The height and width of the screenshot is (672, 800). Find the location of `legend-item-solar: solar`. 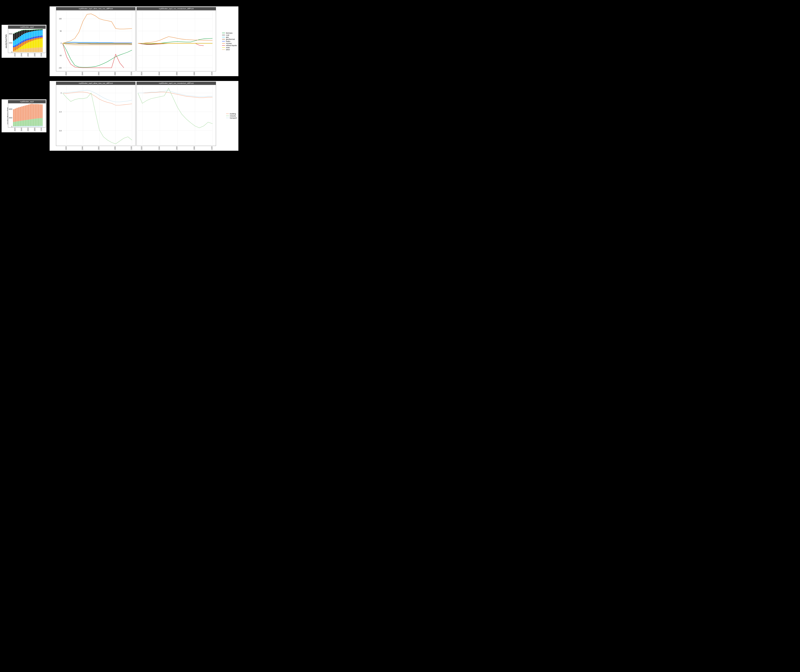

legend-item-solar: solar is located at coordinates (229, 47).